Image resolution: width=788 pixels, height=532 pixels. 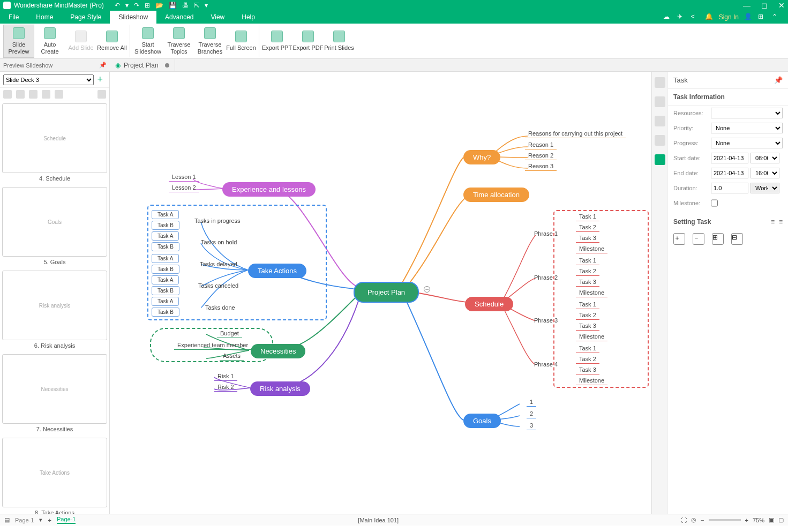 I want to click on phrase-label: Phrase 1, so click(x=546, y=234).